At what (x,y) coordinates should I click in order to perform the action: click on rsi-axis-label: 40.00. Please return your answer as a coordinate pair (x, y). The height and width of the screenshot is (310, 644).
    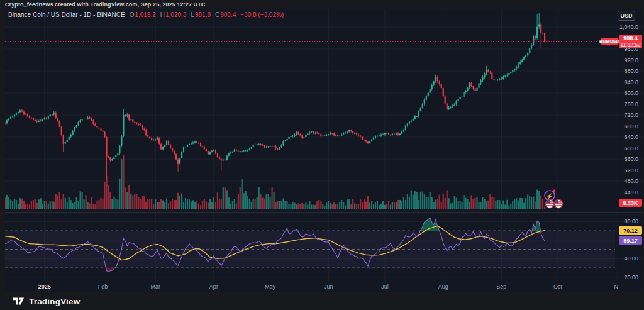
    Looking at the image, I should click on (631, 258).